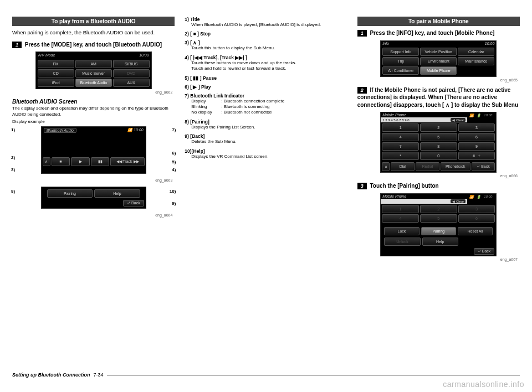 This screenshot has width=532, height=392. Describe the element at coordinates (94, 73) in the screenshot. I see `mode-btn-music-server: Music Server` at that location.